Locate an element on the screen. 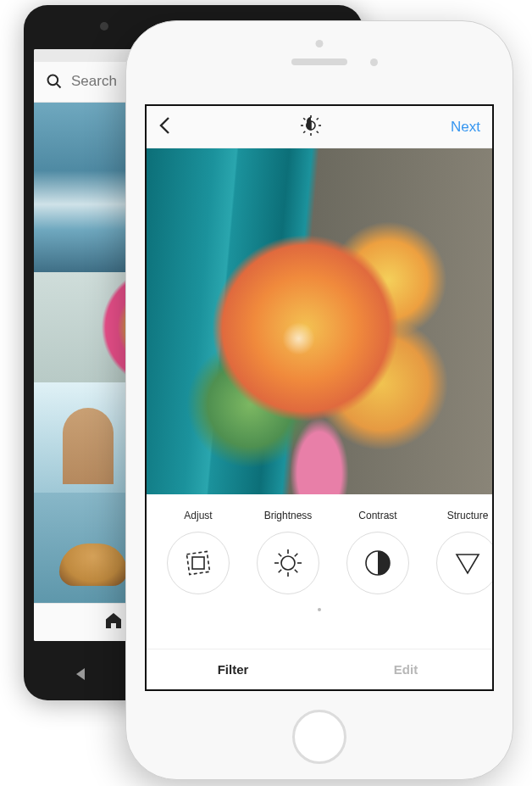  editor-header: Next is located at coordinates (319, 127).